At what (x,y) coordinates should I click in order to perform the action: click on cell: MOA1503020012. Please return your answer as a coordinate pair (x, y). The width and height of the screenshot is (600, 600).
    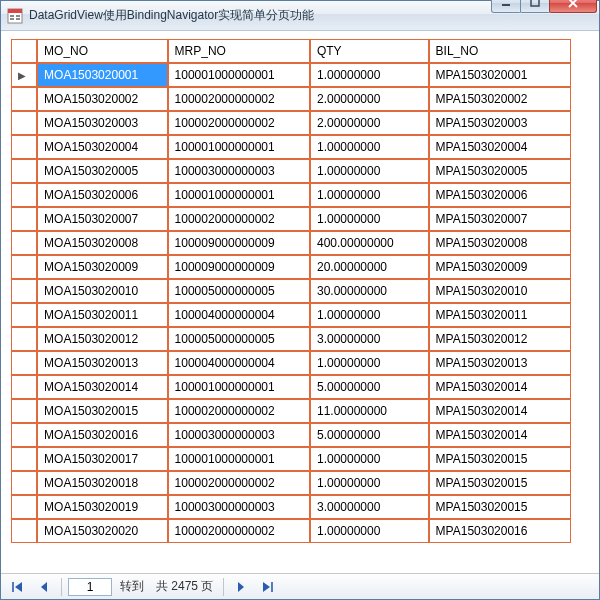
    Looking at the image, I should click on (102, 339).